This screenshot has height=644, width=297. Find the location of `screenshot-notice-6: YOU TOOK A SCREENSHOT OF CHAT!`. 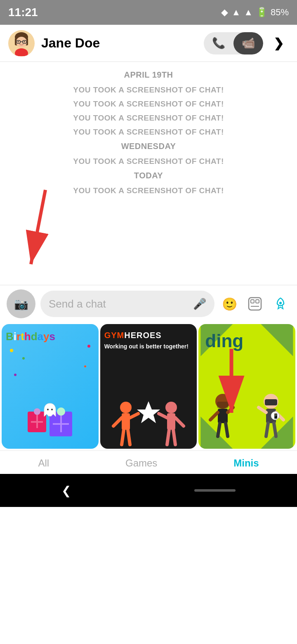

screenshot-notice-6: YOU TOOK A SCREENSHOT OF CHAT! is located at coordinates (148, 191).